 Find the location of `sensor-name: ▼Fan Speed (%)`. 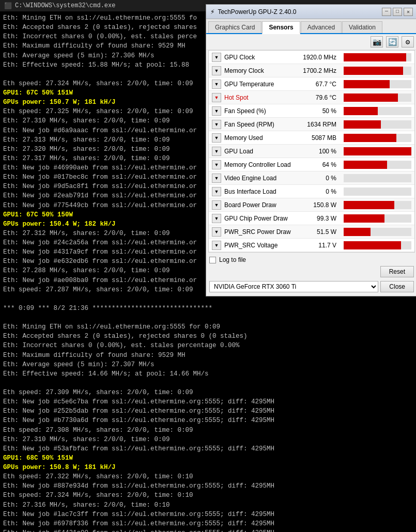

sensor-name: ▼Fan Speed (%) is located at coordinates (254, 111).